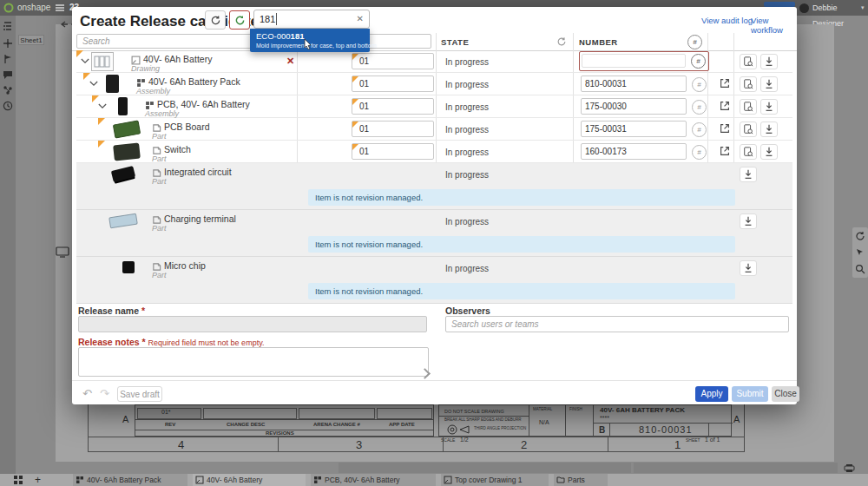  Describe the element at coordinates (312, 19) in the screenshot. I see `change-order-search-input: 181 ✕` at that location.